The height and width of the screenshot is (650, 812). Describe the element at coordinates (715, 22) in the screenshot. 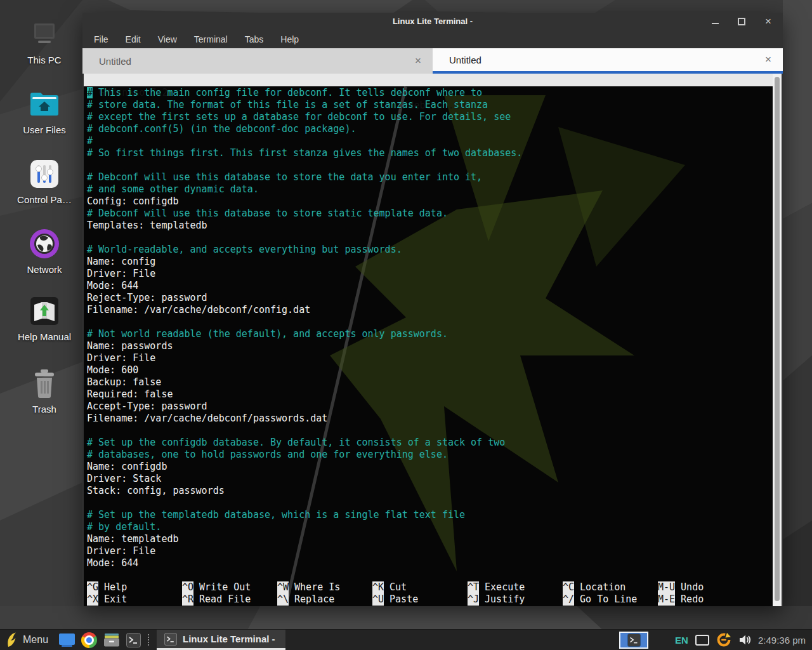

I see `minimize-button` at that location.